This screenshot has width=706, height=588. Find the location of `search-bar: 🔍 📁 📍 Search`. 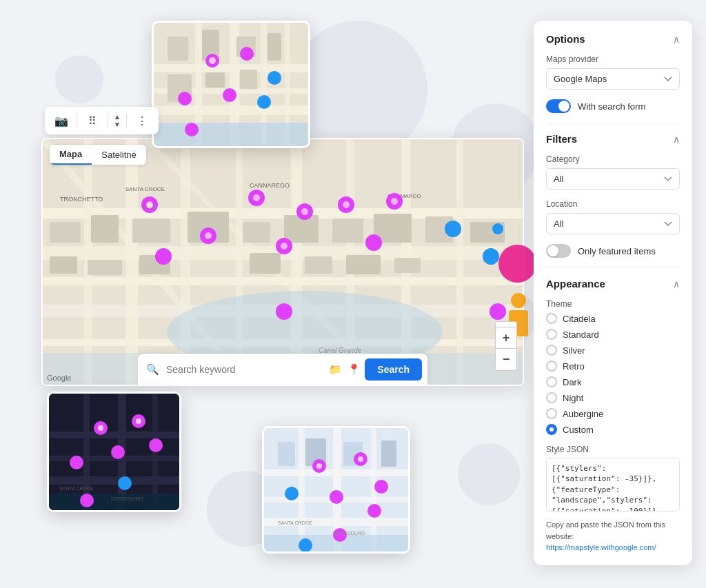

search-bar: 🔍 📁 📍 Search is located at coordinates (283, 369).